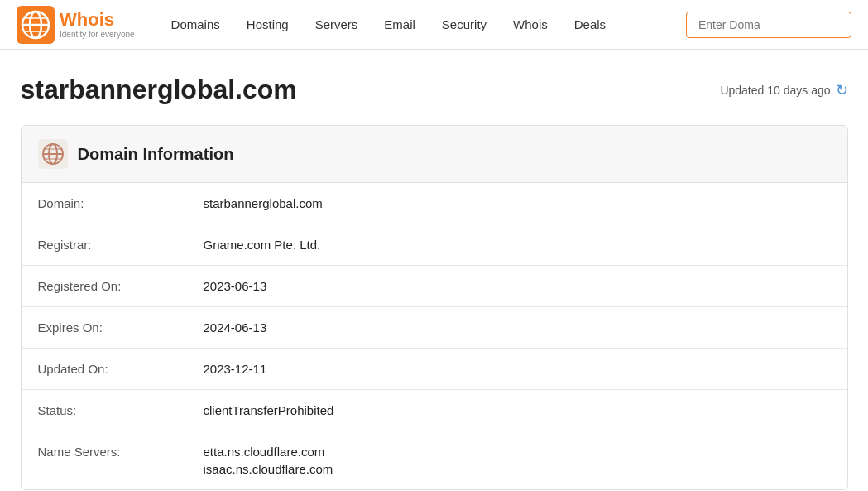  I want to click on nav-links: Domains Hosting Servers Email Security W…, so click(423, 25).